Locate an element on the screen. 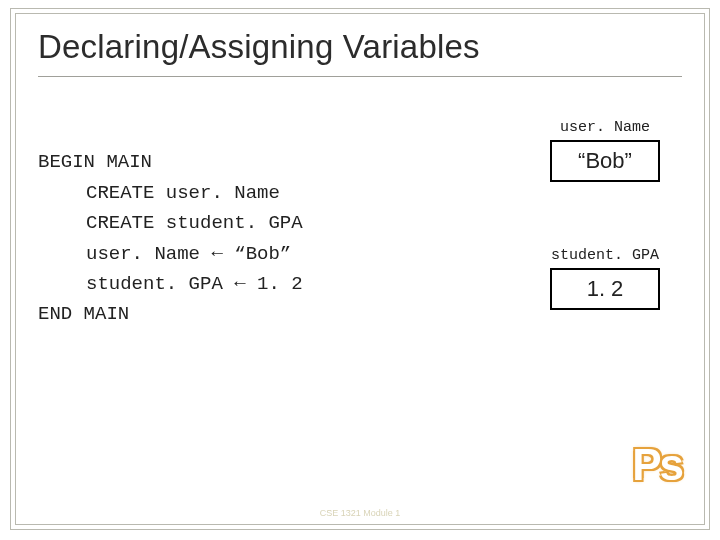 The width and height of the screenshot is (720, 540). ps-logo-icon: Ps is located at coordinates (657, 465).